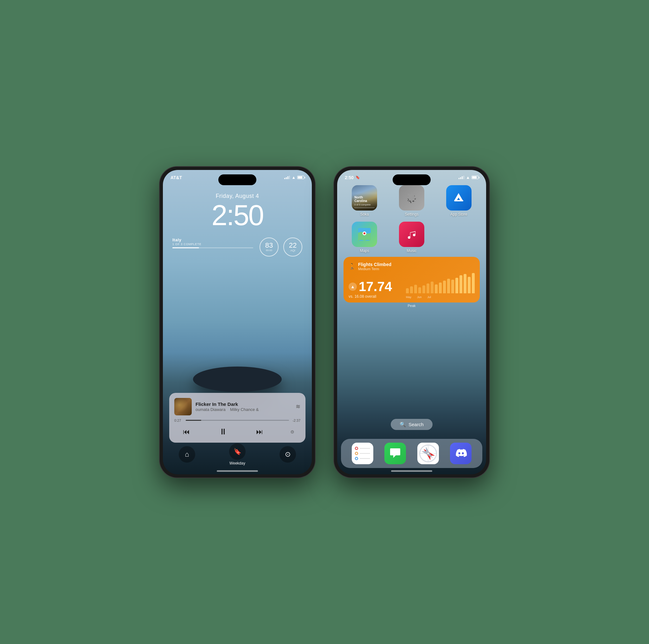 The image size is (649, 644). Describe the element at coordinates (237, 454) in the screenshot. I see `lock-bottom-controls: ⌂ 🔖 Weekday ⊙` at that location.